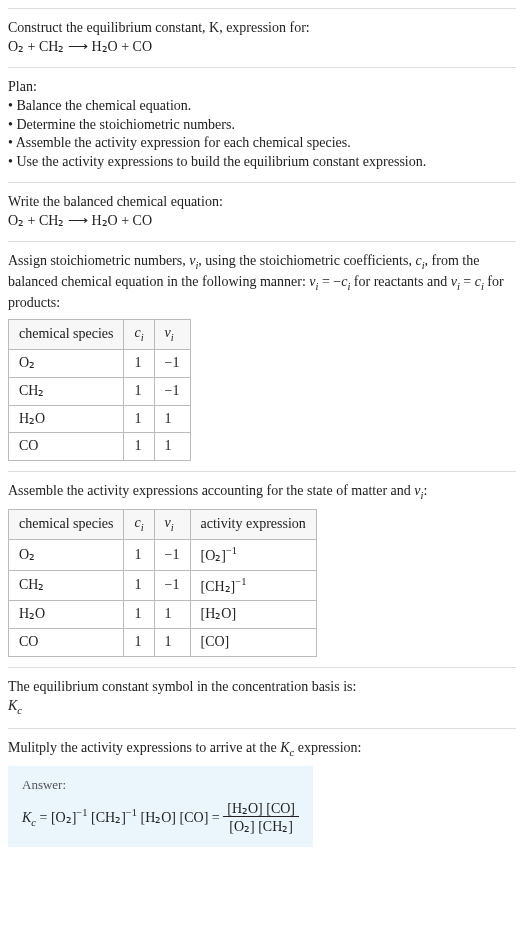 Image resolution: width=524 pixels, height=949 pixels. I want to click on col-activity: activity expression, so click(253, 525).